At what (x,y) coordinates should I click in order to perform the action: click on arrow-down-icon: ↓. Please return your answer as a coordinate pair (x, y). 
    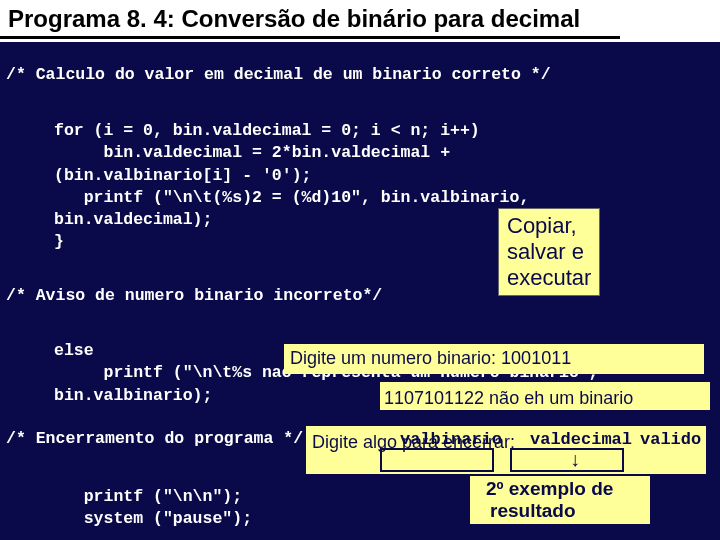
    Looking at the image, I should click on (575, 460).